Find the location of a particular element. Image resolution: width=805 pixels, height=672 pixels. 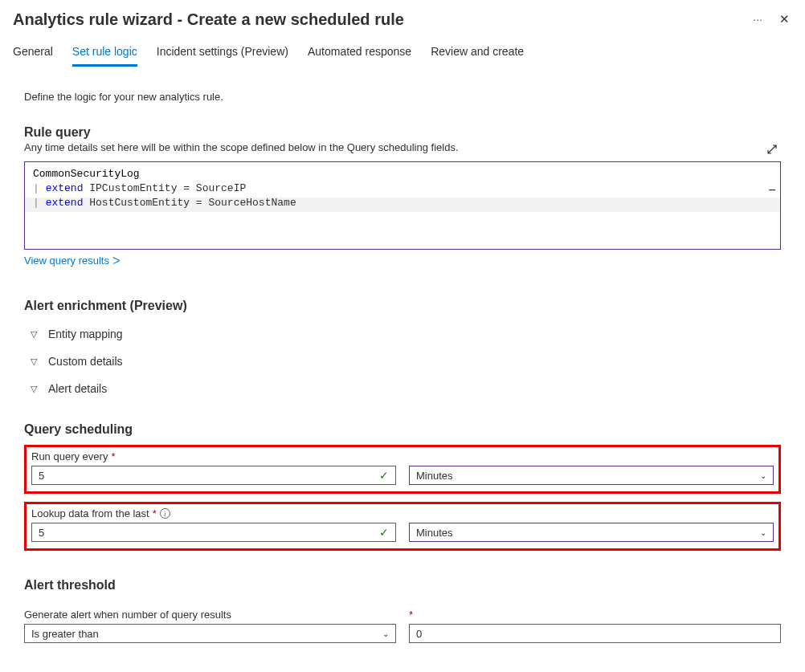

close-button: ✕ is located at coordinates (784, 19).